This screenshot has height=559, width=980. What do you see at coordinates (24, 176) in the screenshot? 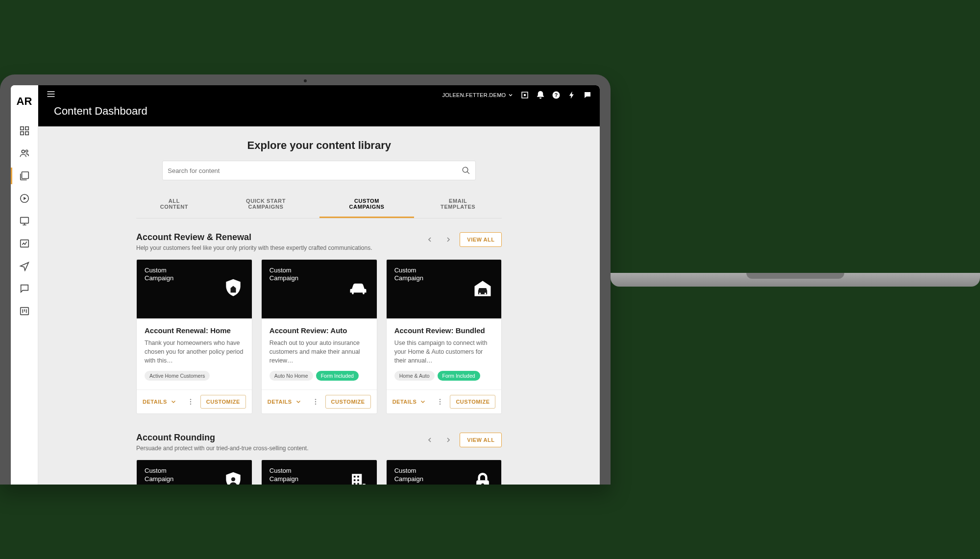
I see `nav-content` at bounding box center [24, 176].